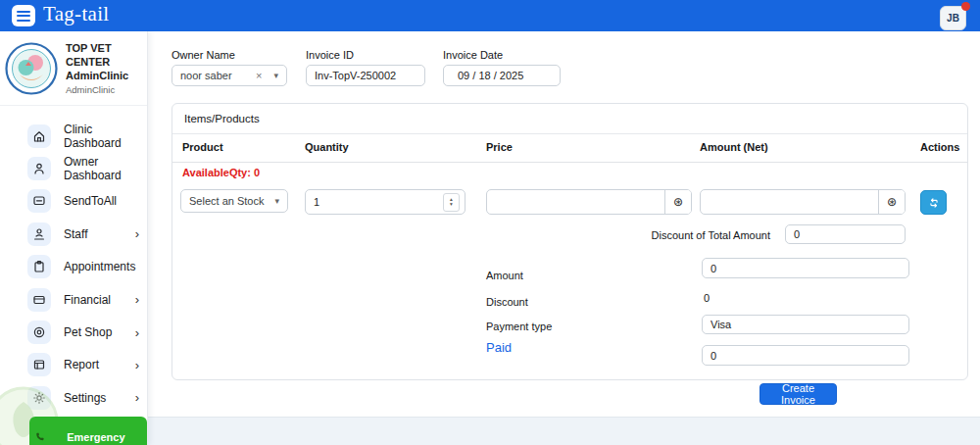 This screenshot has width=980, height=445. I want to click on table-header-row: Product Quantity Price Amount (Net) Acti…, so click(570, 149).